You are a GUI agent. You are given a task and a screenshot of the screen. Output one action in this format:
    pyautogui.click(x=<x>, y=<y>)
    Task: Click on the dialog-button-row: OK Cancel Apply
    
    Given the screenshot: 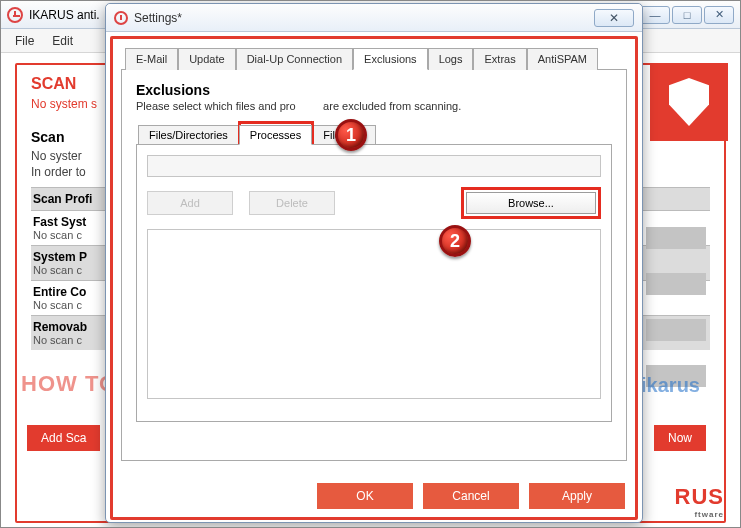 What is the action you would take?
    pyautogui.click(x=471, y=496)
    